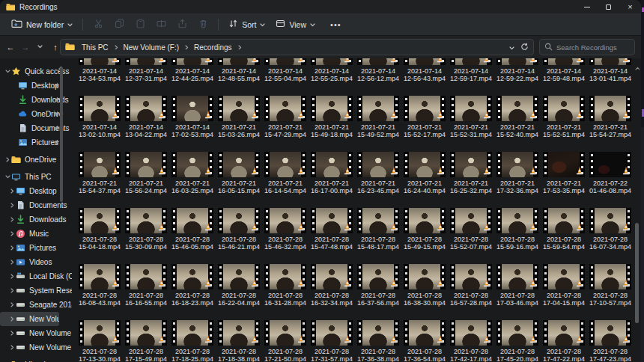  Describe the element at coordinates (40, 47) in the screenshot. I see `recent-locations-button` at that location.